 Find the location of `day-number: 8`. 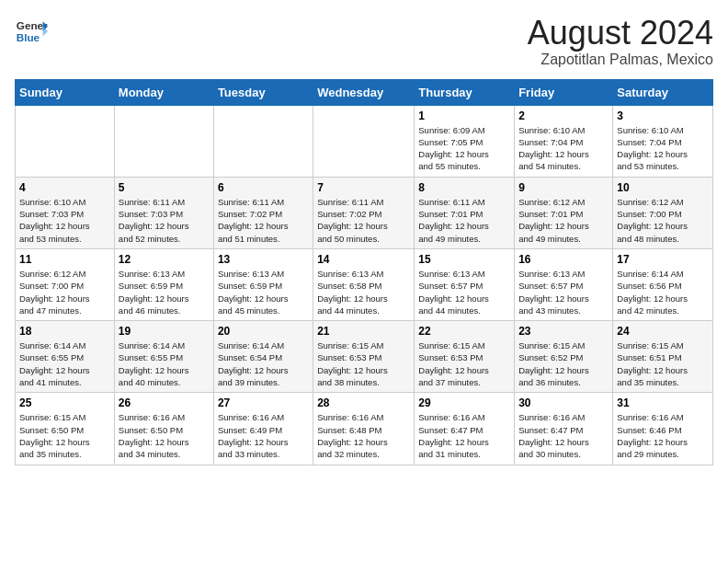

day-number: 8 is located at coordinates (464, 188).